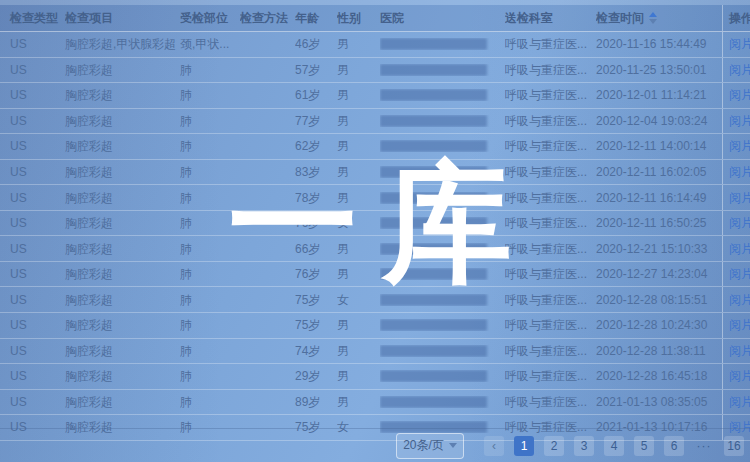 The image size is (750, 462). I want to click on chevron-down-icon, so click(453, 446).